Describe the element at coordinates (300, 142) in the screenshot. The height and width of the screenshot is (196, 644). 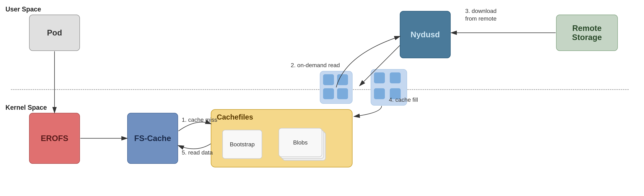
I see `blobs-front: Blobs` at that location.